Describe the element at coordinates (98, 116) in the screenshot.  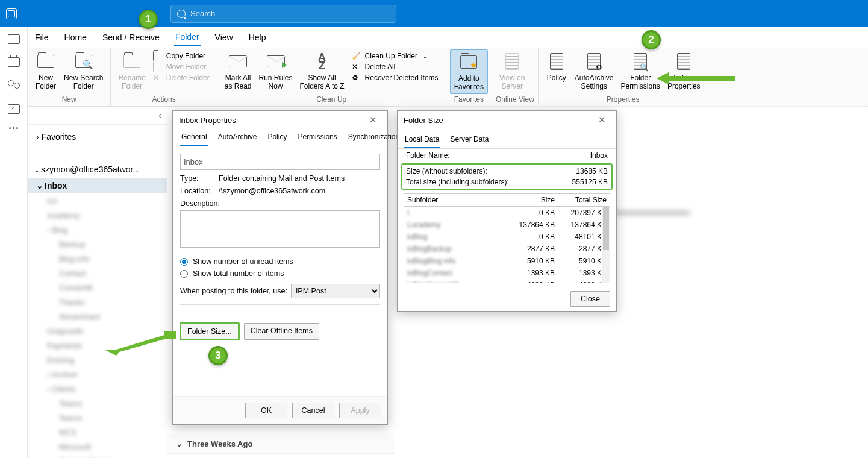
I see `nav-header: ‹` at that location.